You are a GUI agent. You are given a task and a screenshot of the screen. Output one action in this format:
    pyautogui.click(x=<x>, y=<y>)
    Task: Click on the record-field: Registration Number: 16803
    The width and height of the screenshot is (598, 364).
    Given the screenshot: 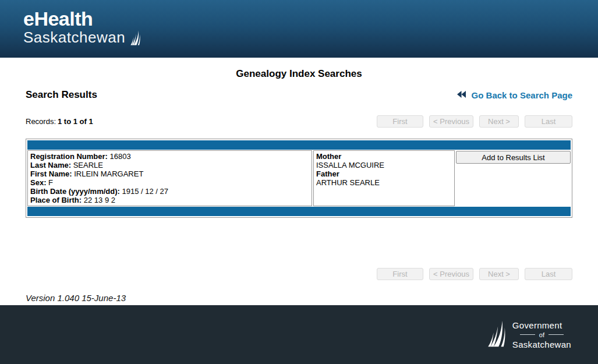 What is the action you would take?
    pyautogui.click(x=170, y=156)
    